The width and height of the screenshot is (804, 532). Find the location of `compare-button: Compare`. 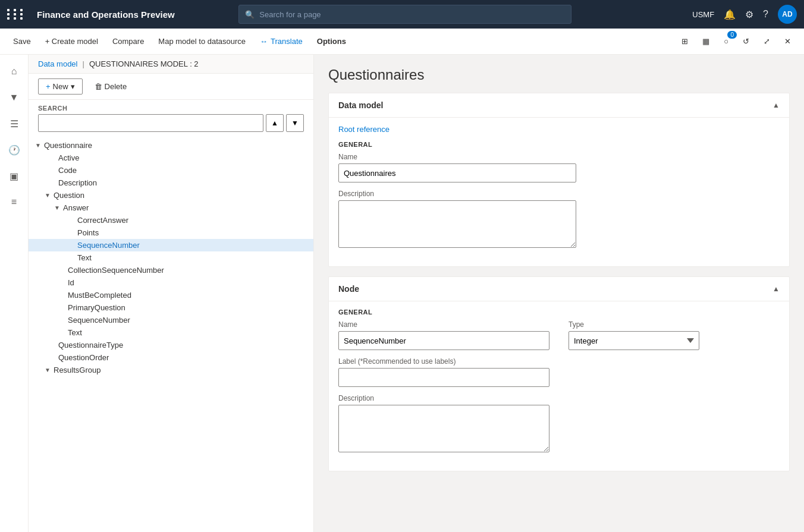

compare-button: Compare is located at coordinates (128, 42).